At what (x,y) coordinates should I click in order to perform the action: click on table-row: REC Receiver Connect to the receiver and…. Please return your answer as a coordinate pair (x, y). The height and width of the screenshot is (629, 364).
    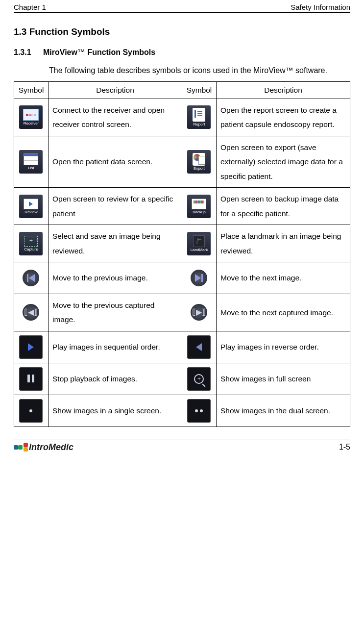
    Looking at the image, I should click on (182, 118).